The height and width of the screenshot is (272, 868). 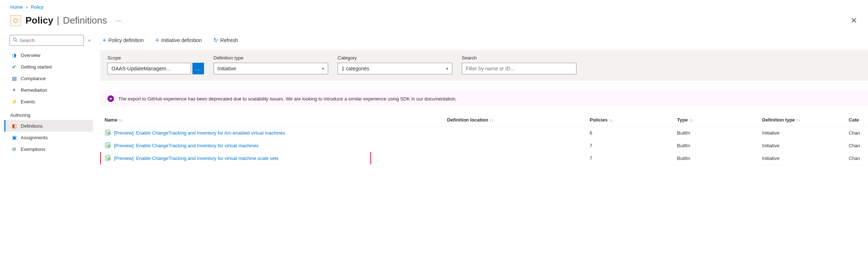 I want to click on filter-label: Category, so click(x=395, y=58).